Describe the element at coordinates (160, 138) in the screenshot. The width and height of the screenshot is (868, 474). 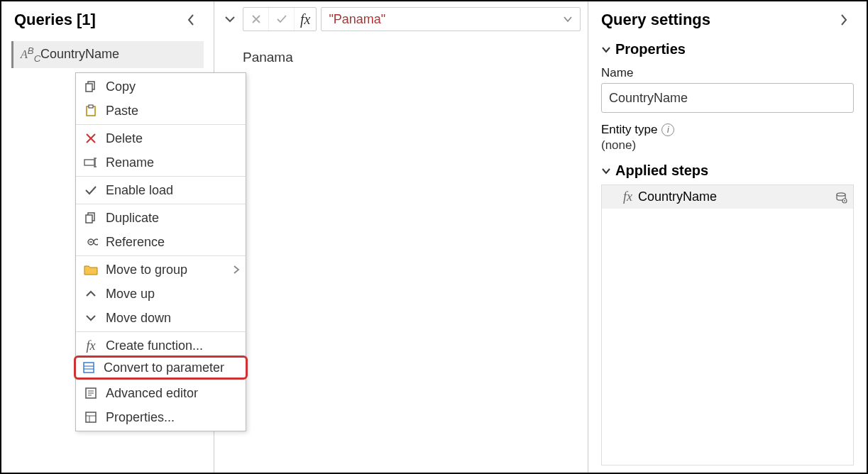
I see `menu-delete: Delete` at that location.